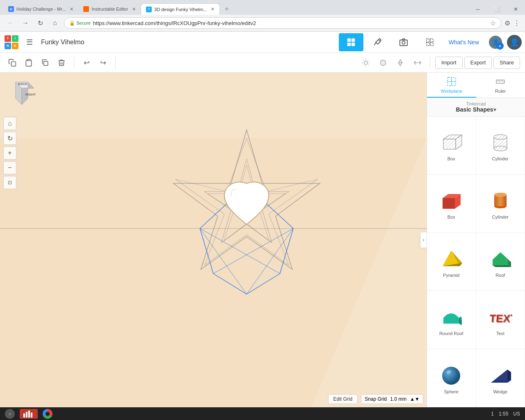 This screenshot has width=525, height=420. What do you see at coordinates (87, 63) in the screenshot?
I see `undo-btn: ↩` at bounding box center [87, 63].